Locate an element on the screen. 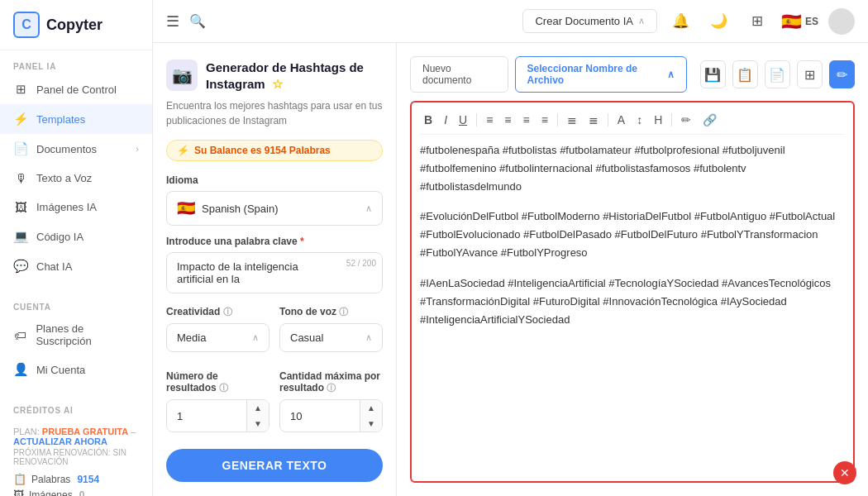  logo-text: Copyter is located at coordinates (74, 25).